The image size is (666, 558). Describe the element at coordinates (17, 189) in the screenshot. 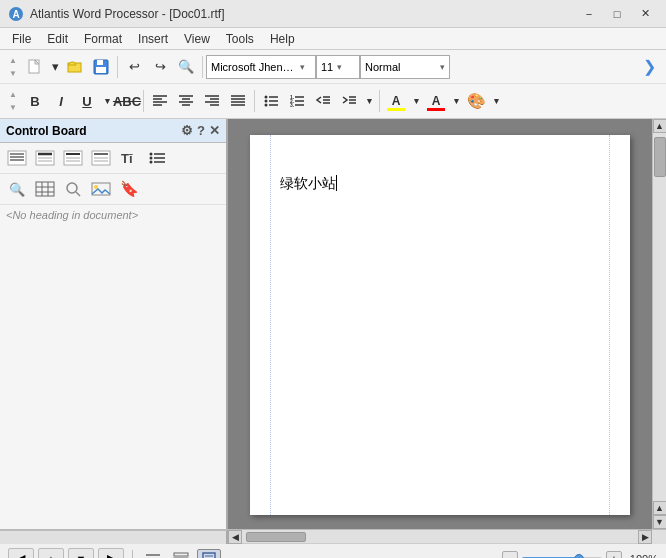

I see `cb-find-button: 🔍` at that location.